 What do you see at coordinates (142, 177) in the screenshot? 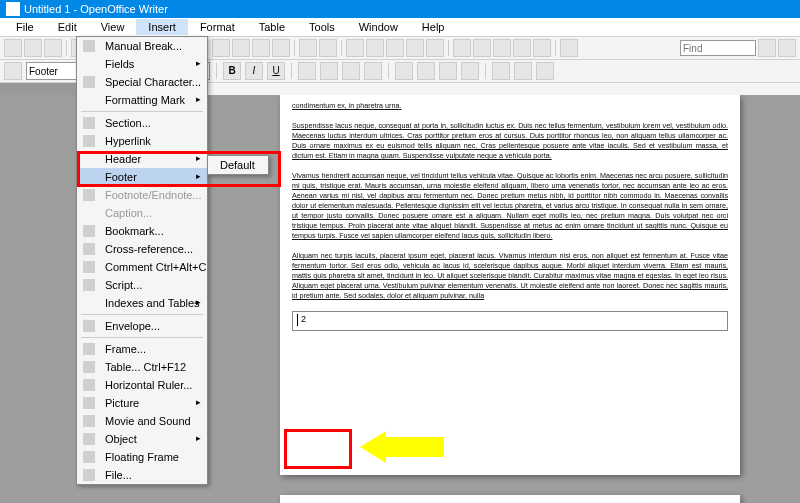
I see `mi-footer: Footer` at bounding box center [142, 177].